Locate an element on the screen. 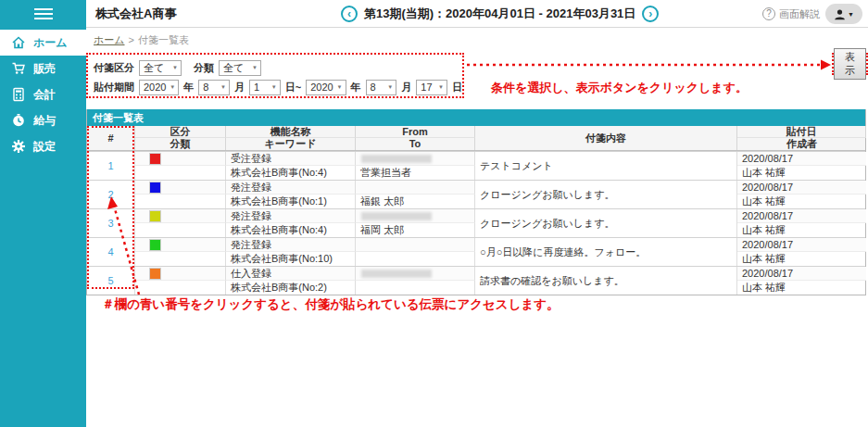  col-header-kubun: 区分 is located at coordinates (181, 132).